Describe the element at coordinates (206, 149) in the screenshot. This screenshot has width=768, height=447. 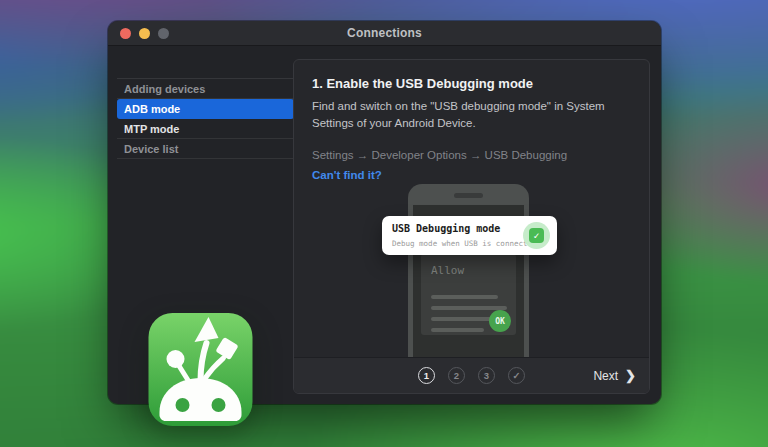
I see `sidebar-item-device-list: Device list` at that location.